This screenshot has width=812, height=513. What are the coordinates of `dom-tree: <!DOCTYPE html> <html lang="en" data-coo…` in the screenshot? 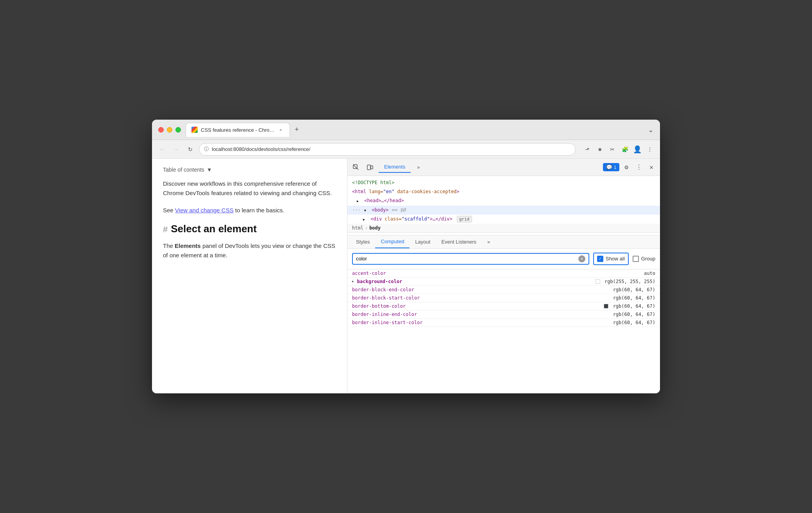 It's located at (504, 206).